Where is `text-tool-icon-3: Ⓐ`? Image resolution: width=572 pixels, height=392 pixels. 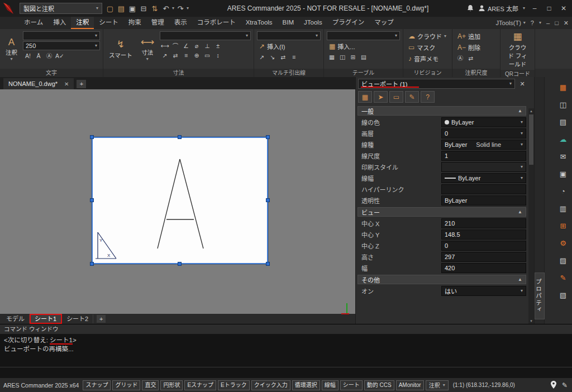 text-tool-icon-3: Ⓐ is located at coordinates (49, 56).